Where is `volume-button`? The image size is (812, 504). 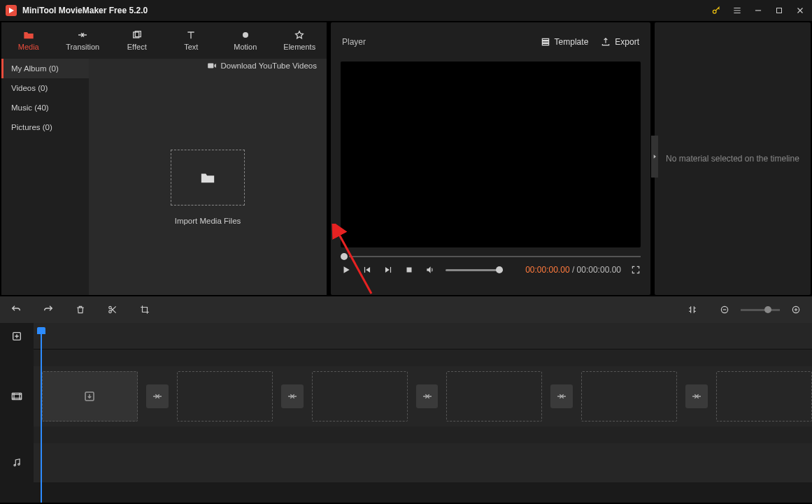 volume-button is located at coordinates (430, 270).